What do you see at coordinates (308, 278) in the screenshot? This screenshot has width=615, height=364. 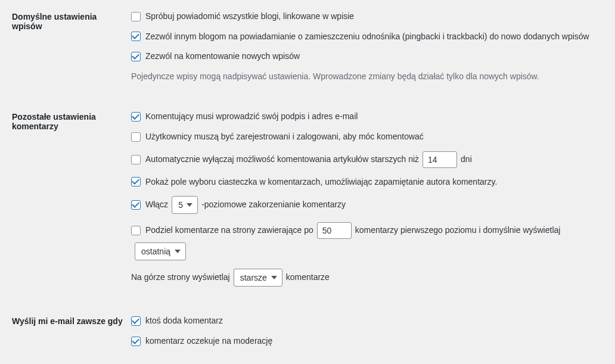 I see `label-order-post: komentarze` at bounding box center [308, 278].